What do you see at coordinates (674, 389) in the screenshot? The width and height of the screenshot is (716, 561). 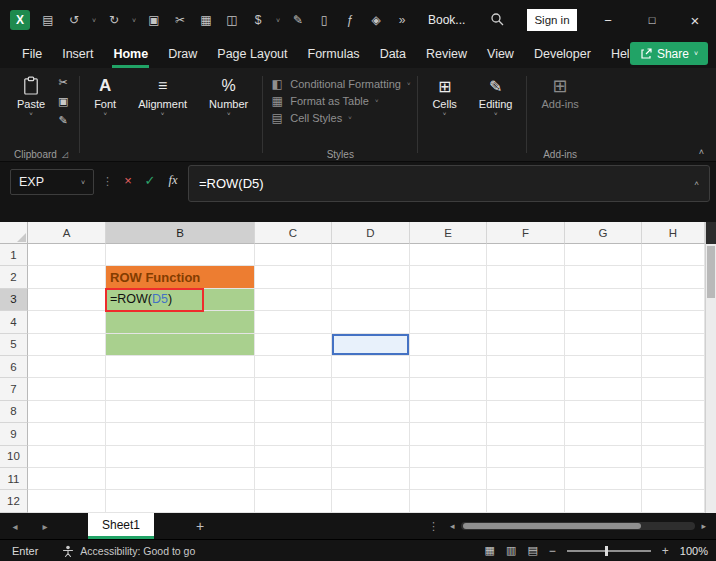 I see `cell-H7` at bounding box center [674, 389].